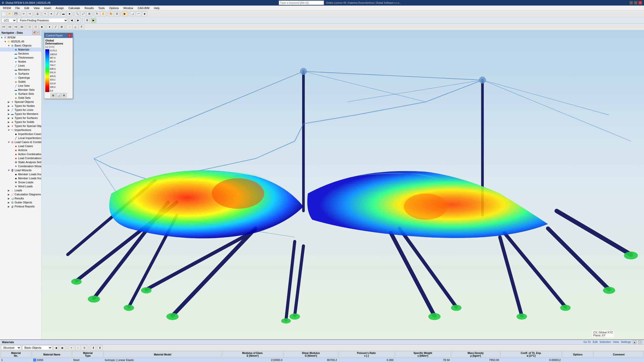  I want to click on cp-table-button: ⊞, so click(53, 95).